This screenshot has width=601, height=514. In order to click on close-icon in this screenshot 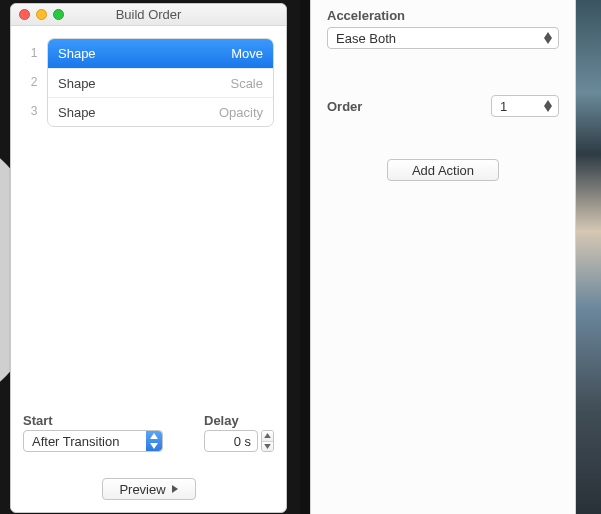, I will do `click(24, 14)`.